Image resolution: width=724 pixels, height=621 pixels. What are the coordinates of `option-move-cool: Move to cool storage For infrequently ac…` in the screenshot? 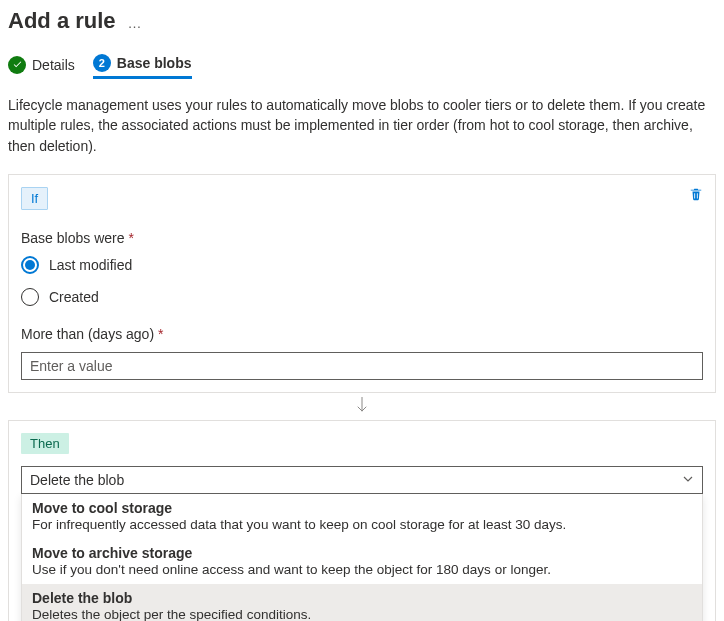 It's located at (362, 516).